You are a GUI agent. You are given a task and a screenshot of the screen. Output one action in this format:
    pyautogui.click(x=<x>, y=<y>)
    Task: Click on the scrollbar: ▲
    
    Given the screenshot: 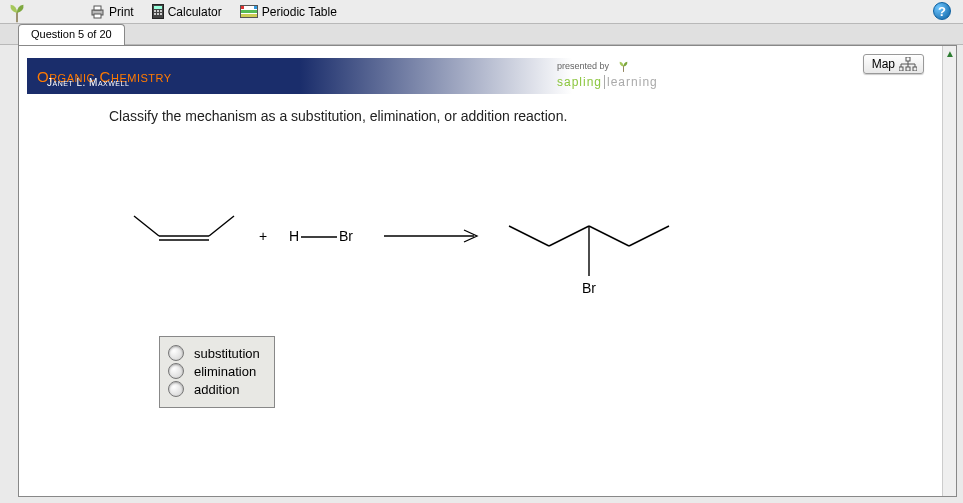 What is the action you would take?
    pyautogui.click(x=949, y=271)
    